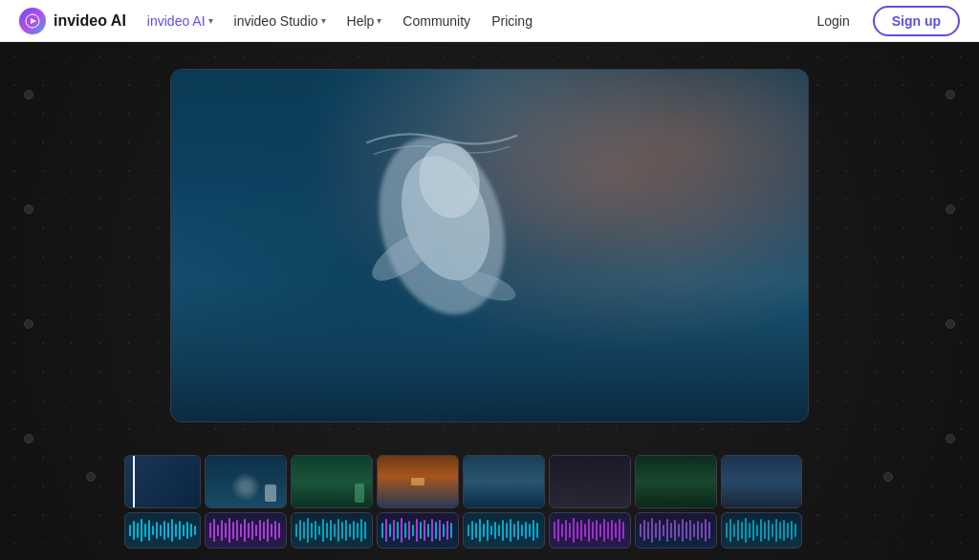 This screenshot has height=560, width=979. I want to click on nav-help: Help ▾, so click(365, 21).